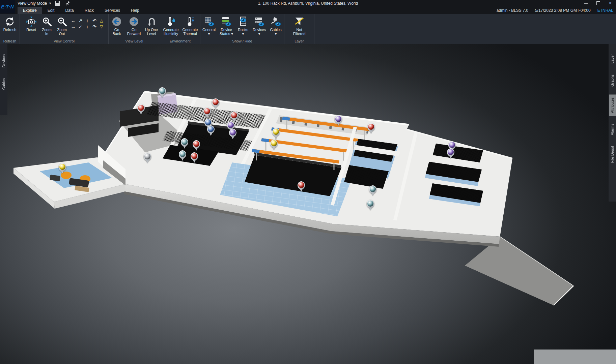 This screenshot has width=616, height=364. What do you see at coordinates (598, 3) in the screenshot?
I see `maximize-button` at bounding box center [598, 3].